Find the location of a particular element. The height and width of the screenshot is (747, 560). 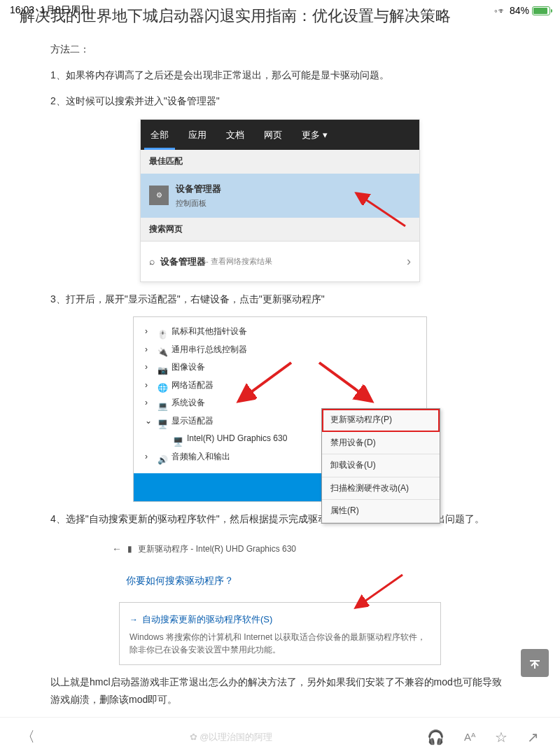

dialog-title: 更新驱动程序 - Intel(R) UHD Graphics 630 is located at coordinates (217, 550).